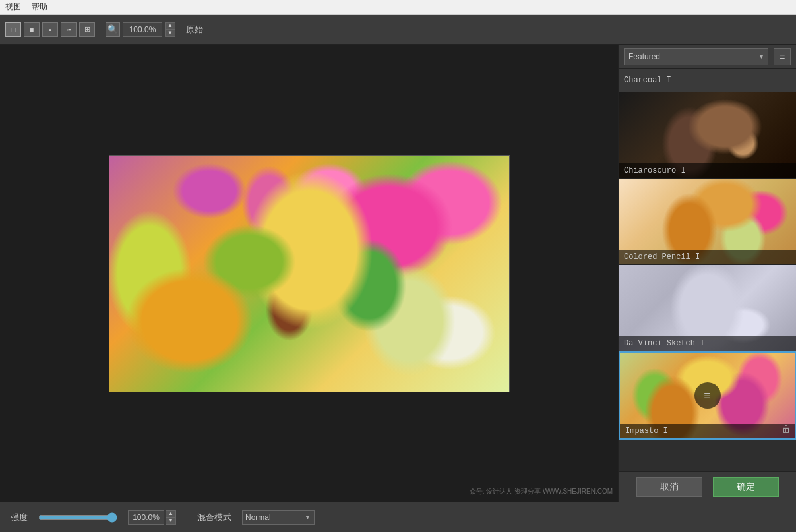 This screenshot has height=532, width=796. What do you see at coordinates (707, 135) in the screenshot?
I see `chiaroscuro-thumbnail: Chiaroscuro I` at bounding box center [707, 135].